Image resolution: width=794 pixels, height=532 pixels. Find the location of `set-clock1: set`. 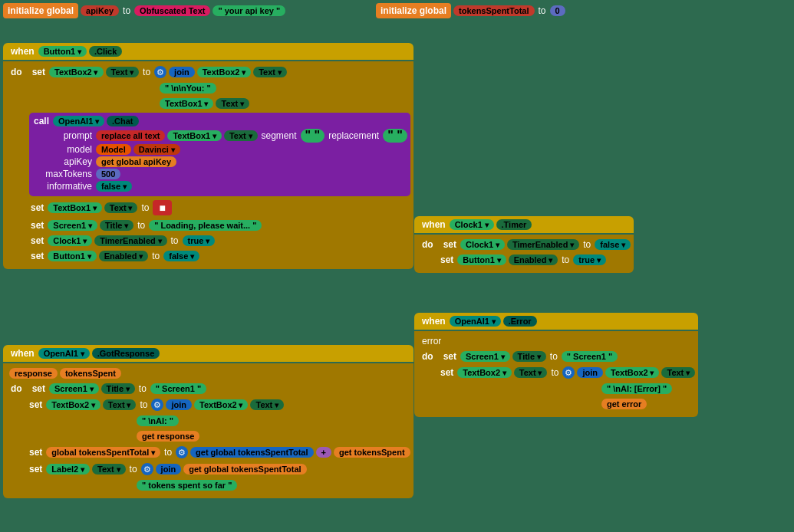

set-clock1: set is located at coordinates (448, 245).